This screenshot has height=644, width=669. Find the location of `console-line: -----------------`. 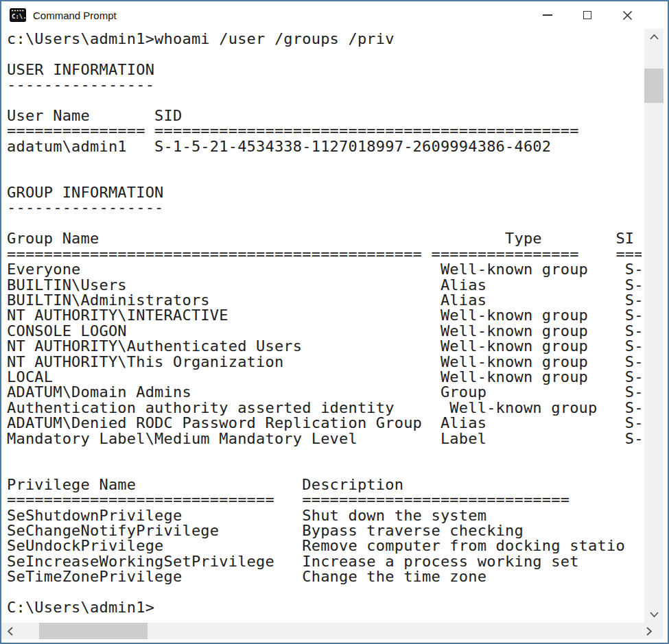

console-line: ----------------- is located at coordinates (324, 208).